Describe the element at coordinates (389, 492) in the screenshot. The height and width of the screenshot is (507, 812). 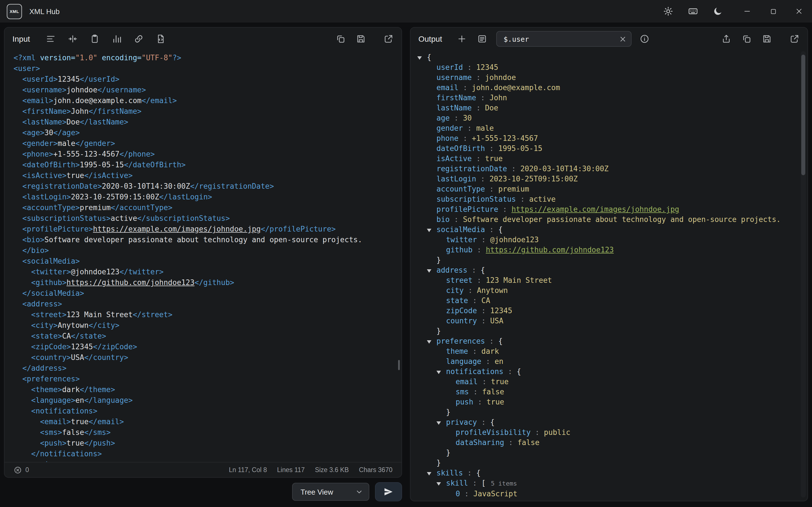
I see `convert-button` at that location.